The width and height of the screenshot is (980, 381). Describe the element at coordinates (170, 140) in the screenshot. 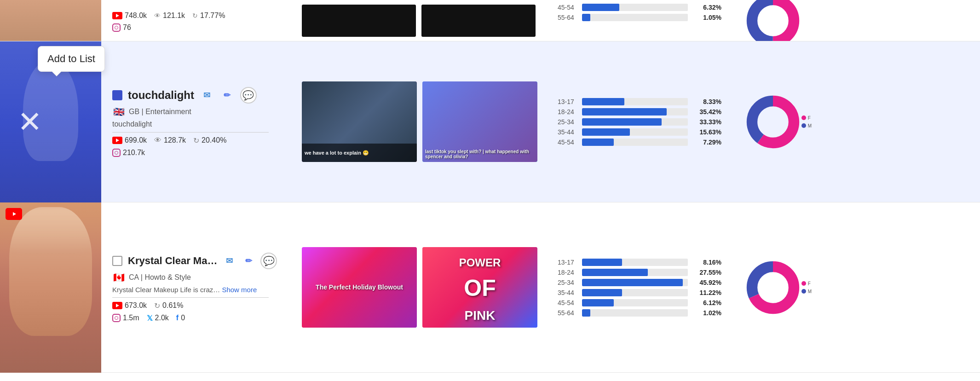

I see `touchdalight-views: 👁 128.7k` at that location.